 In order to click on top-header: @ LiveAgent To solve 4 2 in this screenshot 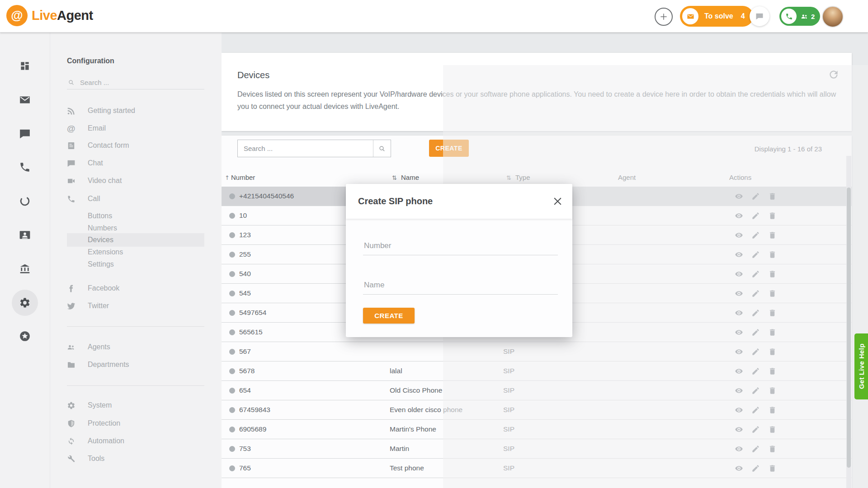, I will do `click(434, 16)`.